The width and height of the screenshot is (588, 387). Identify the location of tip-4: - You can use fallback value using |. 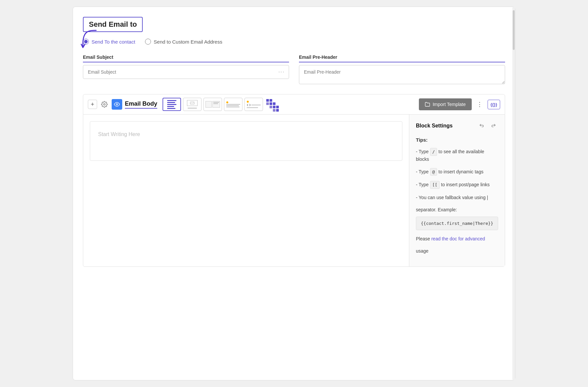
(457, 197).